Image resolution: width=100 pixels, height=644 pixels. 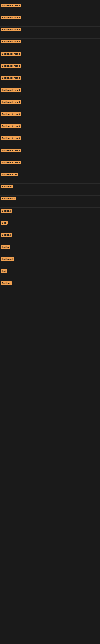 I want to click on bottleneck-badge: Bot, so click(x=4, y=271).